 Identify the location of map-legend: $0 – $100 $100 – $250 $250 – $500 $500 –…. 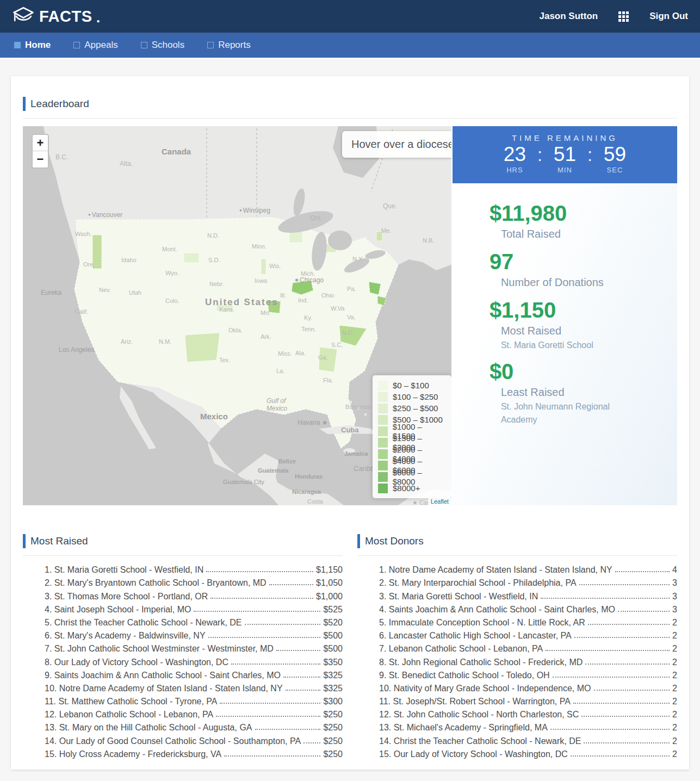
(412, 437).